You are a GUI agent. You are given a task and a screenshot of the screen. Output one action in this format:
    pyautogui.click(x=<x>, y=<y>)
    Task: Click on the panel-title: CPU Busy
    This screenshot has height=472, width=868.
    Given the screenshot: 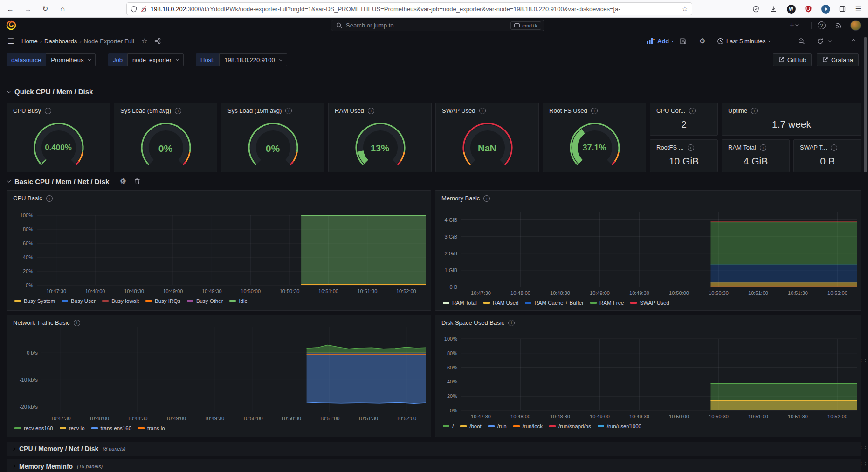 What is the action you would take?
    pyautogui.click(x=27, y=111)
    